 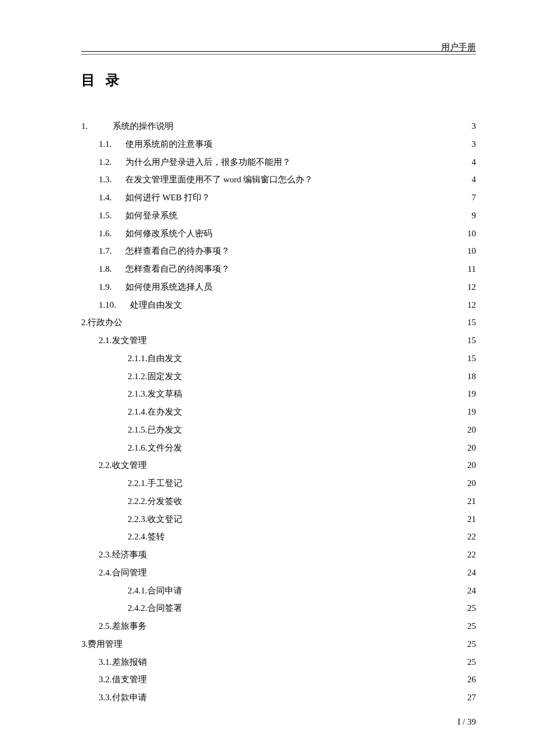 What do you see at coordinates (279, 287) in the screenshot?
I see `toc-row: 1.9.如何使用系统选择人员12` at bounding box center [279, 287].